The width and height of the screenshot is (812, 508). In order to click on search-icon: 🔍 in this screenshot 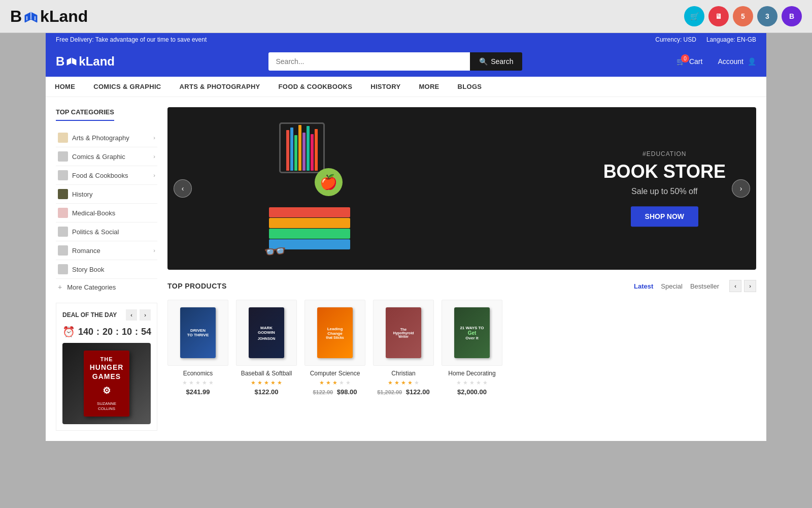, I will do `click(483, 61)`.